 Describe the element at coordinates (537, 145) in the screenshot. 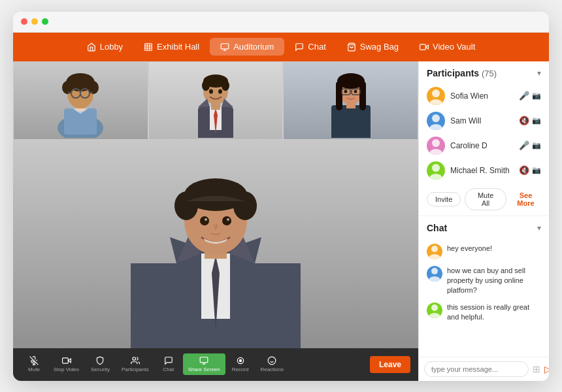

I see `cam-off-icon: 📷` at that location.